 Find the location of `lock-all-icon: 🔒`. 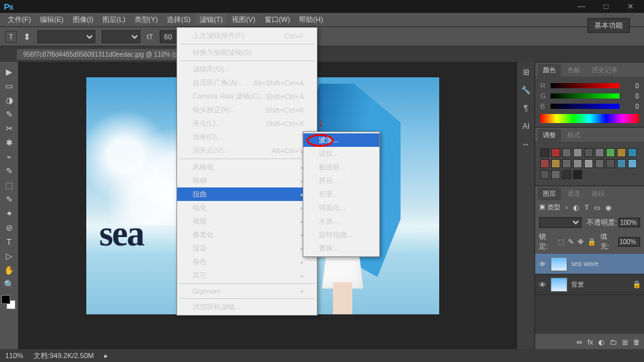

lock-all-icon: 🔒 is located at coordinates (592, 242).